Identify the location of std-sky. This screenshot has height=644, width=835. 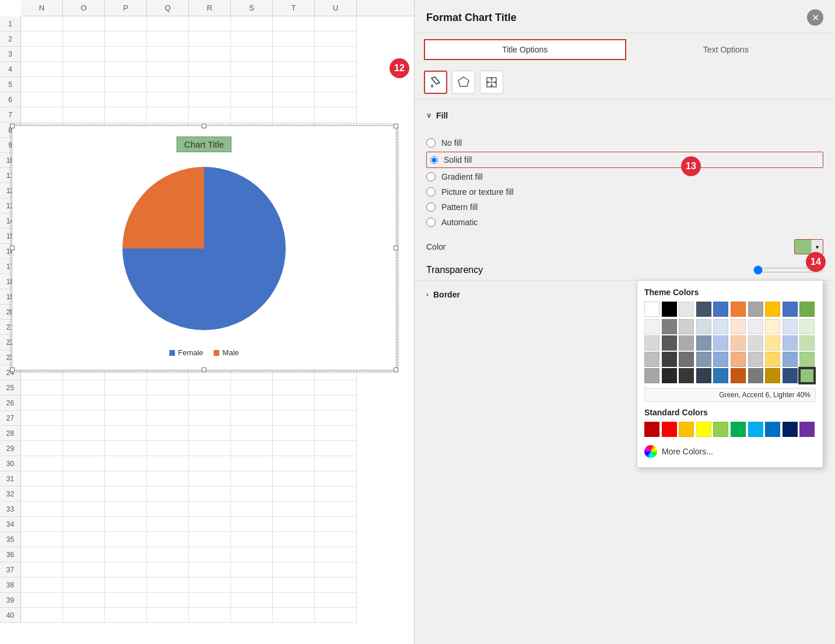
(756, 429).